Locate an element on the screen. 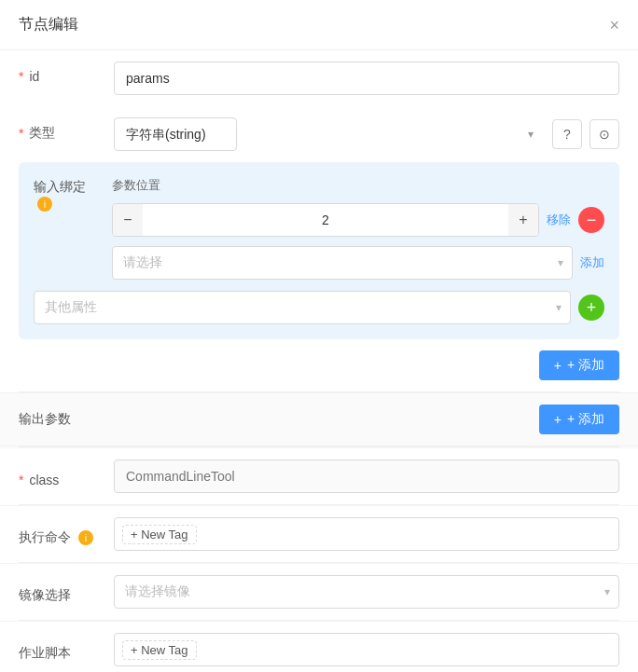 Image resolution: width=638 pixels, height=672 pixels. class-input-wrap is located at coordinates (367, 476).